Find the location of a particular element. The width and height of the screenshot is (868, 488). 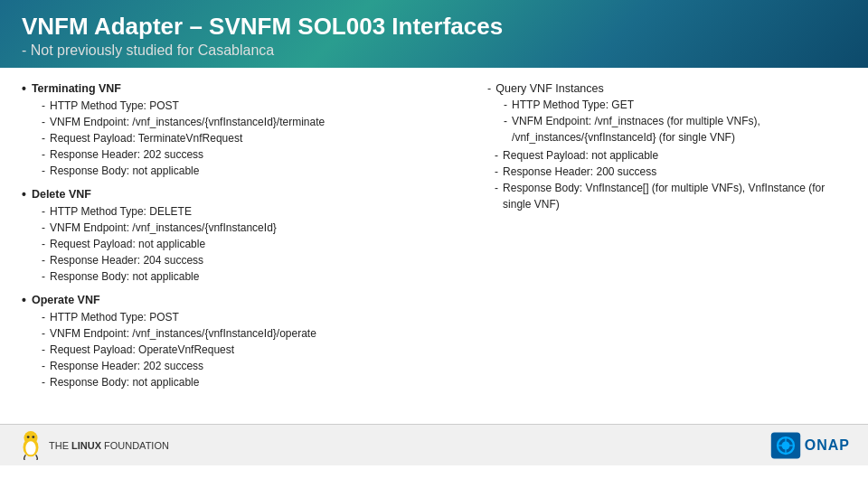

section-operate-vnf: Operate VNF HTTP Method Type: POST VNFM … is located at coordinates (241, 342).